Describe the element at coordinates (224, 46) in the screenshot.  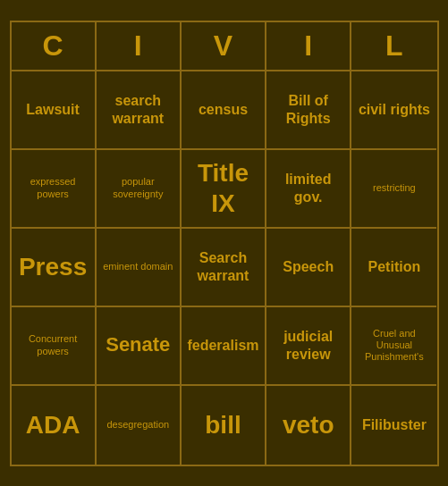
I see `header-letter-v-2: V` at that location.